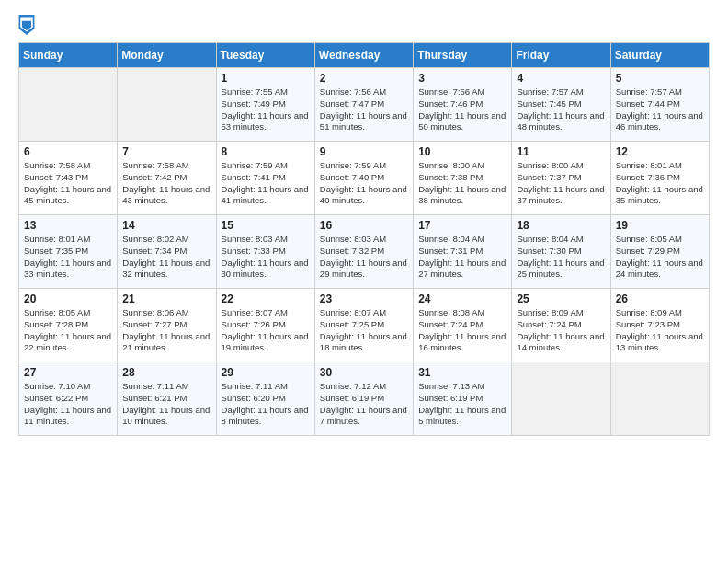 The width and height of the screenshot is (728, 563). What do you see at coordinates (660, 178) in the screenshot?
I see `calendar-cell: 12Sunrise: 8:01 AM Sunset: 7:36 PM Dayli…` at bounding box center [660, 178].